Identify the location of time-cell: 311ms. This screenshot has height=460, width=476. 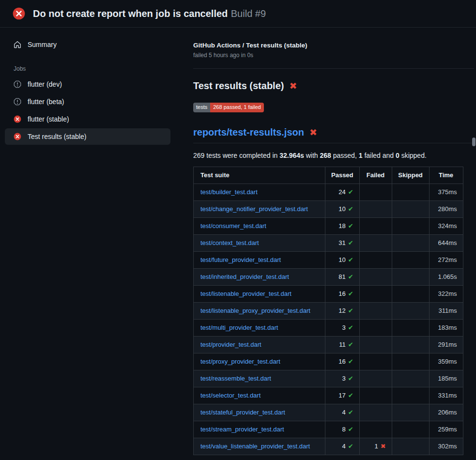
(446, 311).